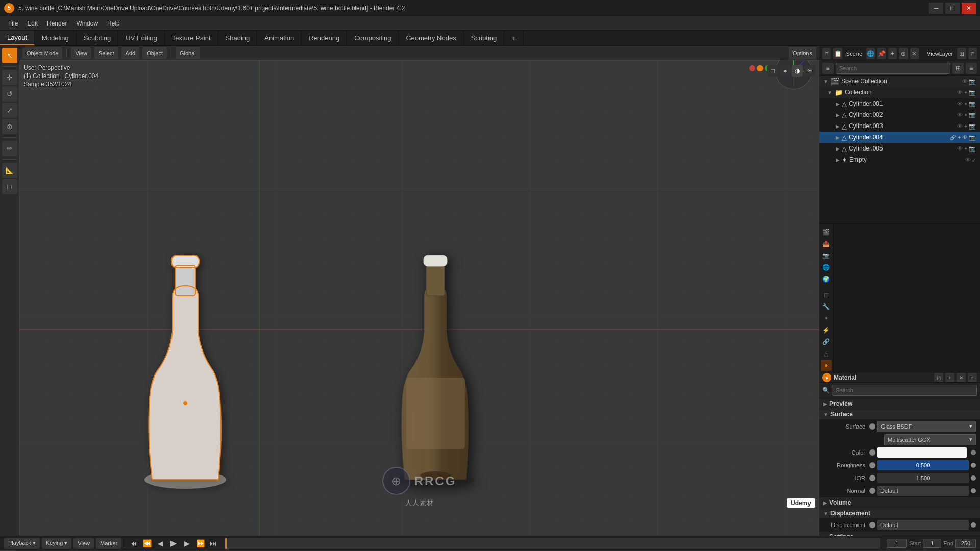 The width and height of the screenshot is (980, 551). What do you see at coordinates (961, 378) in the screenshot?
I see `material-delete-button: ✕` at bounding box center [961, 378].